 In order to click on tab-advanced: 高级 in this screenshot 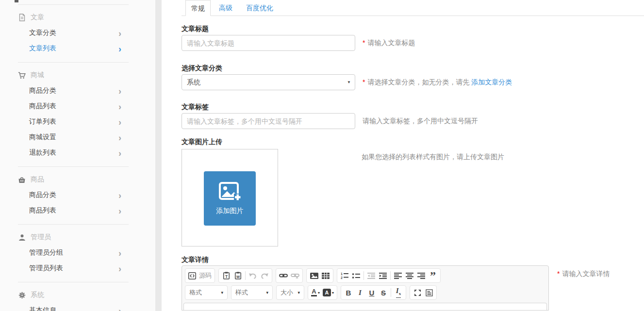, I will do `click(226, 8)`.